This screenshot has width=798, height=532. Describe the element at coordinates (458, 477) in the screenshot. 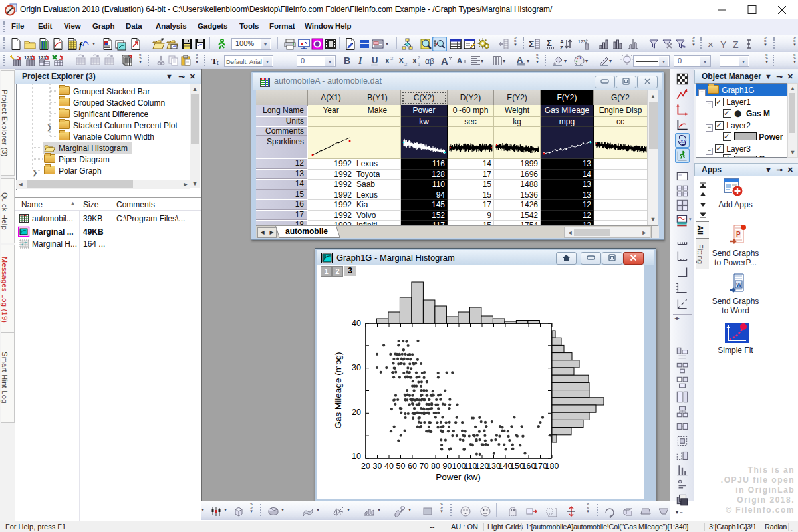

I see `svg-text: Power (kw)` at that location.